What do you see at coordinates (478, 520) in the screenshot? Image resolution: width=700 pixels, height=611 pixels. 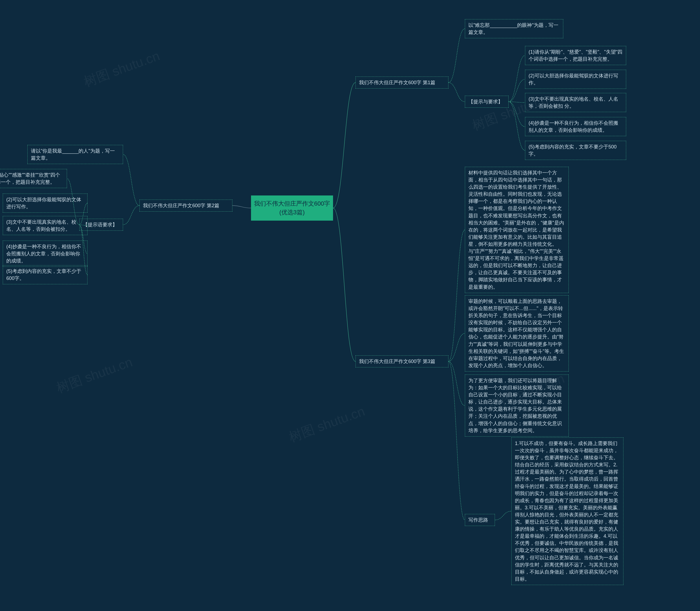 I see `branch-3-writing-label-text: 写作思路` at bounding box center [478, 520].